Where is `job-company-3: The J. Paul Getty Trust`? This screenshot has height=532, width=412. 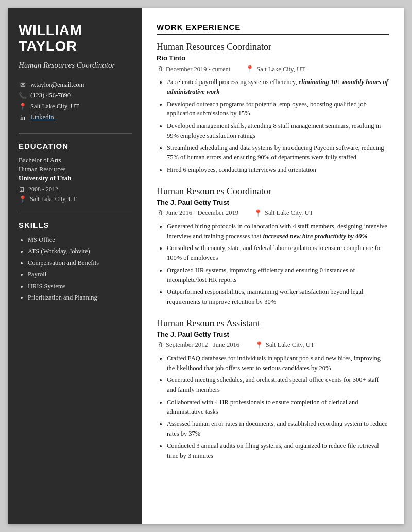
job-company-3: The J. Paul Getty Trust is located at coordinates (273, 334).